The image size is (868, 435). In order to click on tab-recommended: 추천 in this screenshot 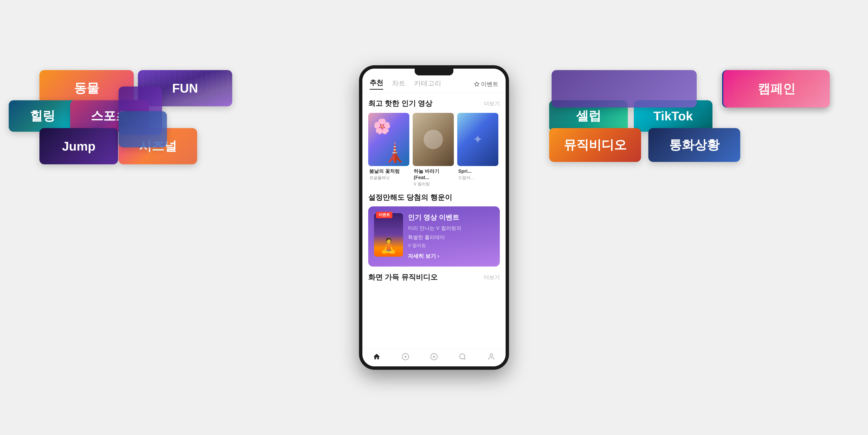, I will do `click(376, 84)`.